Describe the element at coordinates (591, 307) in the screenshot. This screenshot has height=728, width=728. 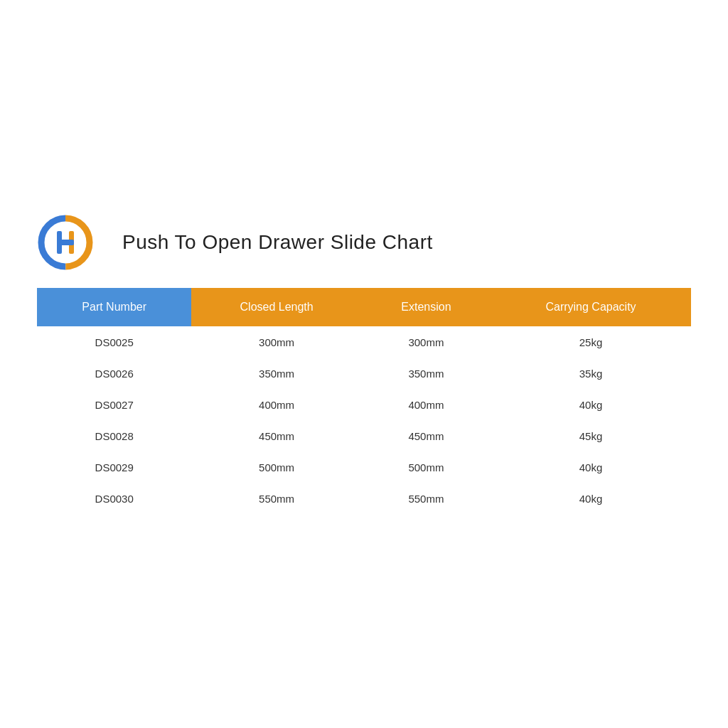
I see `col-header-carrying-capacity: Carrying Capacity` at that location.